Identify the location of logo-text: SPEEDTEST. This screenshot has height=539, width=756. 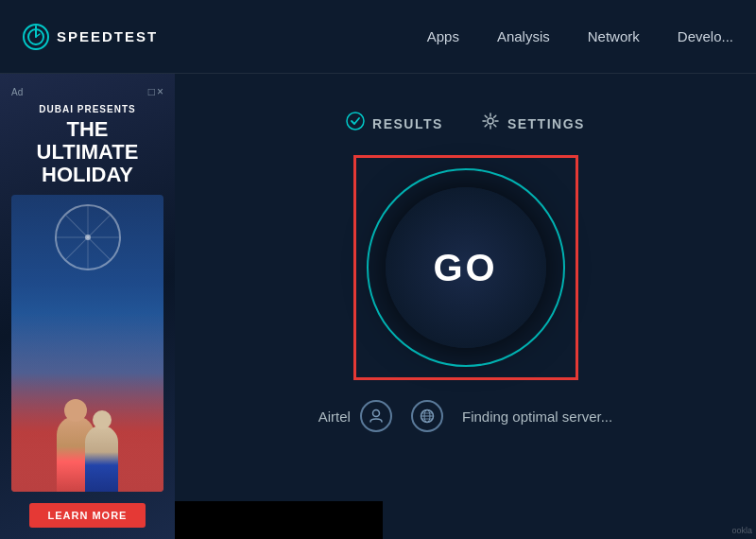
(108, 36).